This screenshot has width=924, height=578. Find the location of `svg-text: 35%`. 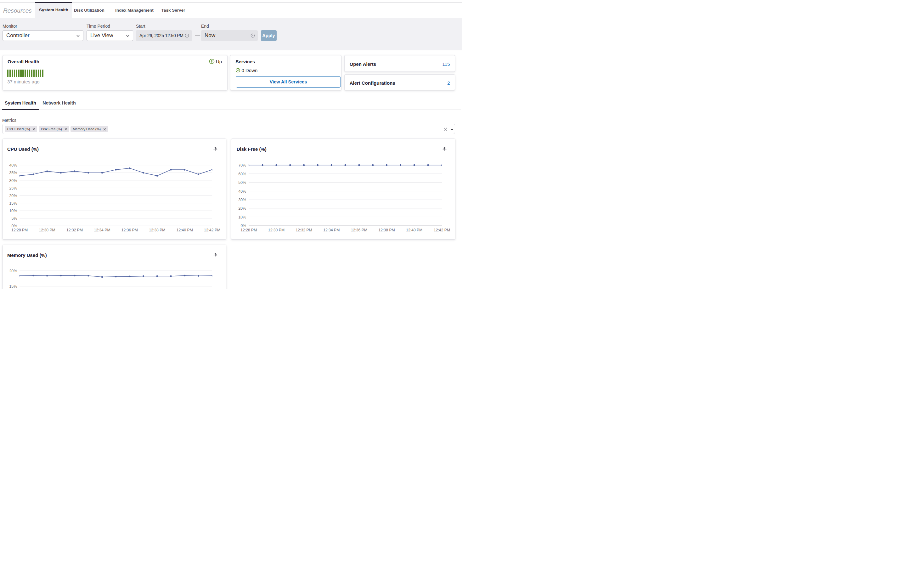

svg-text: 35% is located at coordinates (13, 173).